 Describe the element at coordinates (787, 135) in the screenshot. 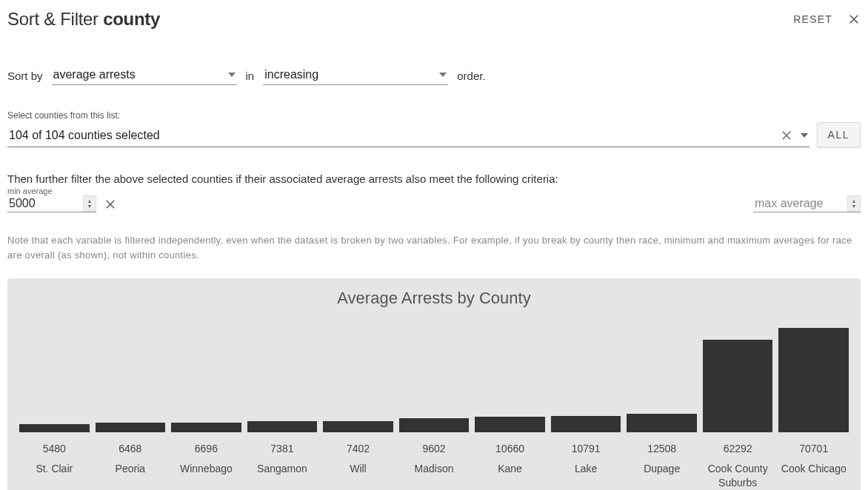

I see `clear-selection-icon` at that location.